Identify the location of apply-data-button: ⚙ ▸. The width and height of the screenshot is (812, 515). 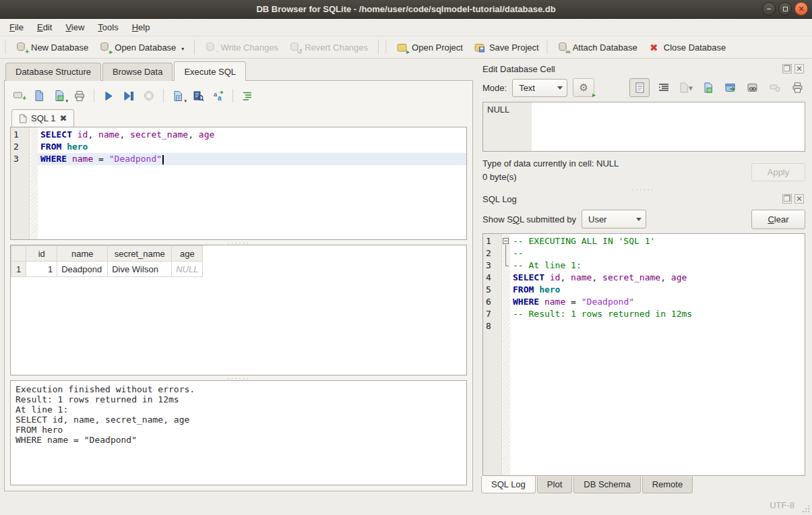
(584, 88).